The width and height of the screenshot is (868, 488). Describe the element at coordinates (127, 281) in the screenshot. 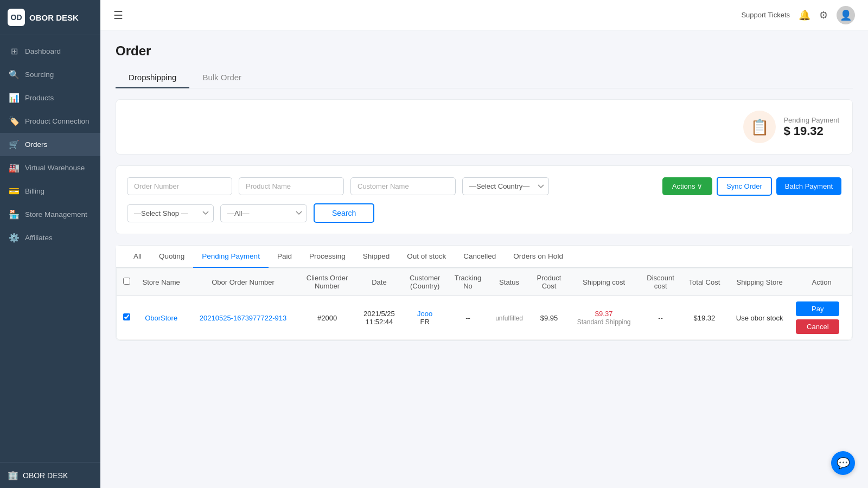

I see `select-all-checkbox` at that location.